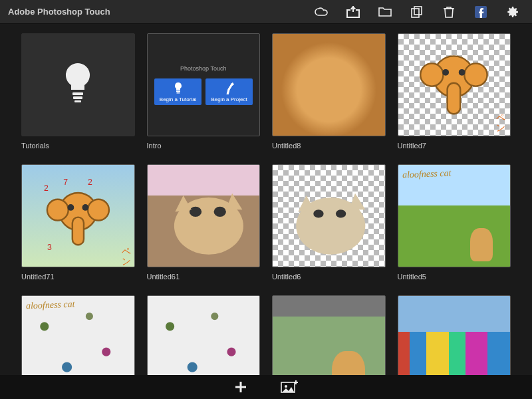  Describe the element at coordinates (203, 92) in the screenshot. I see `intro-button-row: Begin a Tutorial Begin a Project` at that location.